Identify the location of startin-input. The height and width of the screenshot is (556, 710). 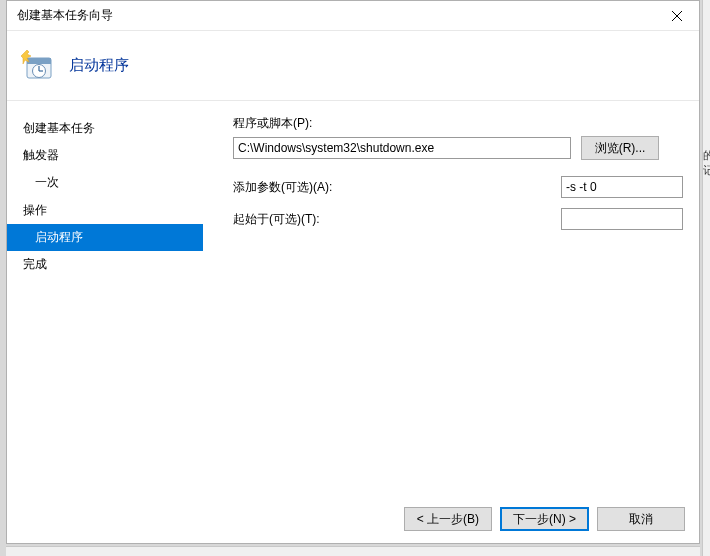
(622, 219).